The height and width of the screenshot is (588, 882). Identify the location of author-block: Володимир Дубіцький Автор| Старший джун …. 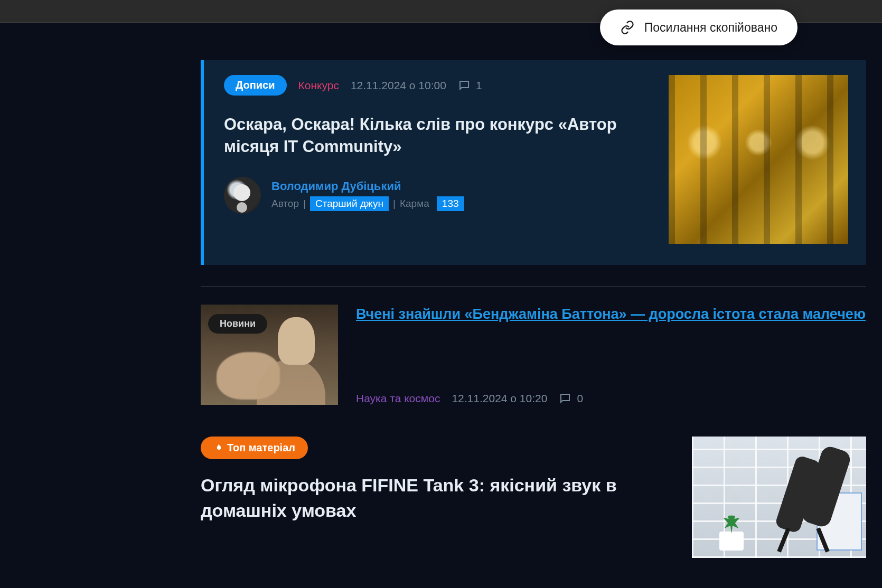
(436, 195).